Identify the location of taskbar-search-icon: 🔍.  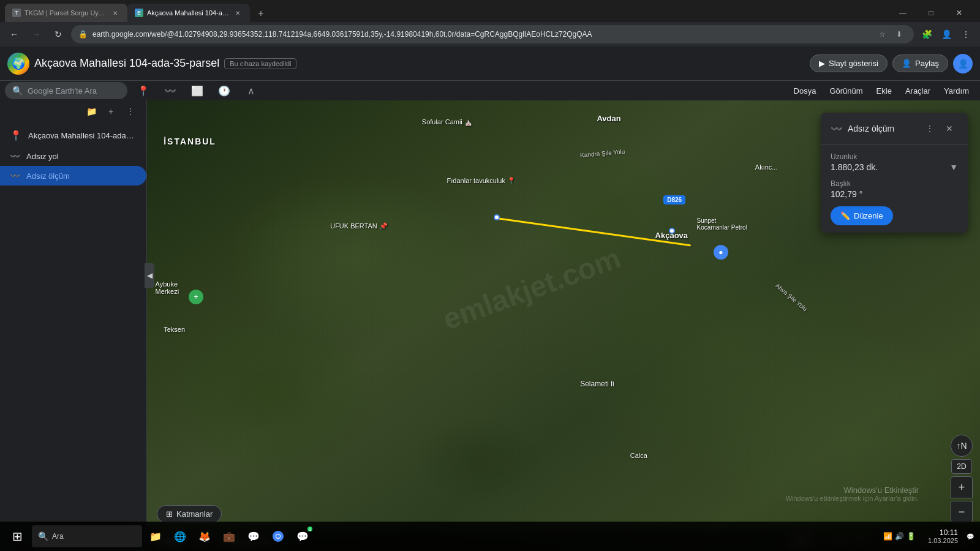
(43, 536).